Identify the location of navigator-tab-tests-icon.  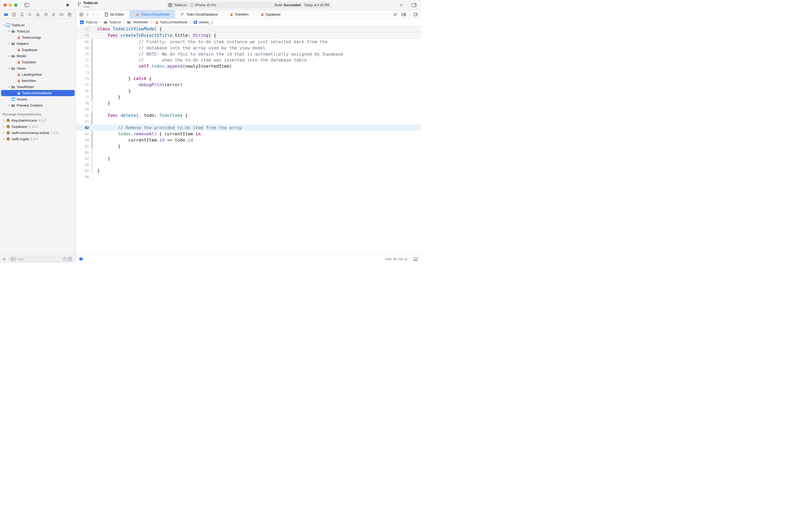
(46, 15).